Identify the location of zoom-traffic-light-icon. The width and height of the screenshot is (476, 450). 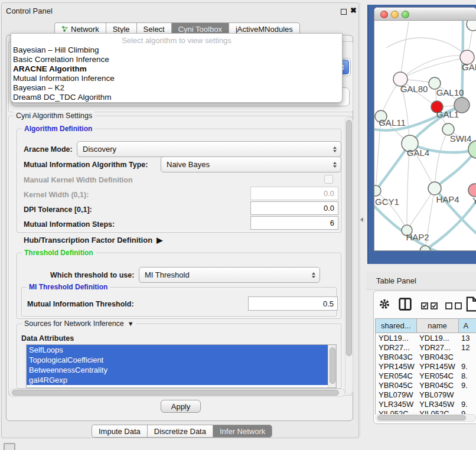
(405, 14).